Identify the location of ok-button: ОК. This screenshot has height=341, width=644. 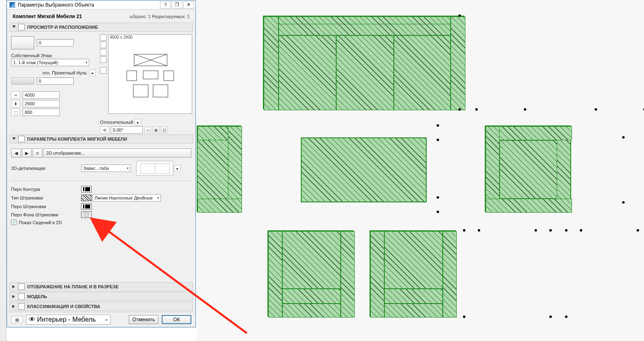
(177, 320).